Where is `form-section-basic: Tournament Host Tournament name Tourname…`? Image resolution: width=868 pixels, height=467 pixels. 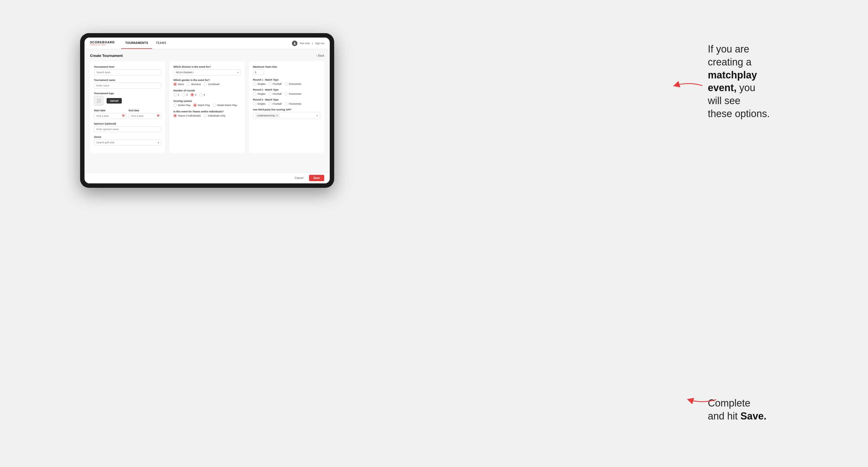 form-section-basic: Tournament Host Tournament name Tourname… is located at coordinates (127, 107).